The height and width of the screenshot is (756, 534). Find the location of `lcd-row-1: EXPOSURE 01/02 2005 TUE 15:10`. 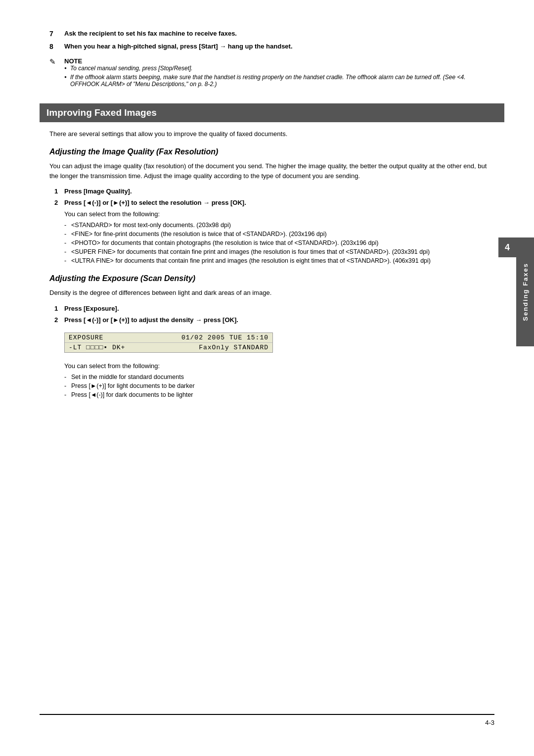

lcd-row-1: EXPOSURE 01/02 2005 TUE 15:10 is located at coordinates (169, 338).